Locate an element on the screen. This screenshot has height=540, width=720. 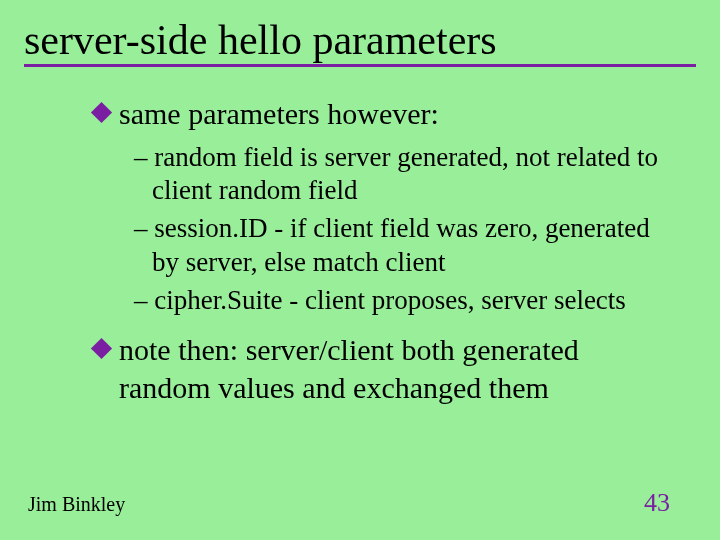
bullet-item: note then: server/client both generated … is located at coordinates (385, 368).